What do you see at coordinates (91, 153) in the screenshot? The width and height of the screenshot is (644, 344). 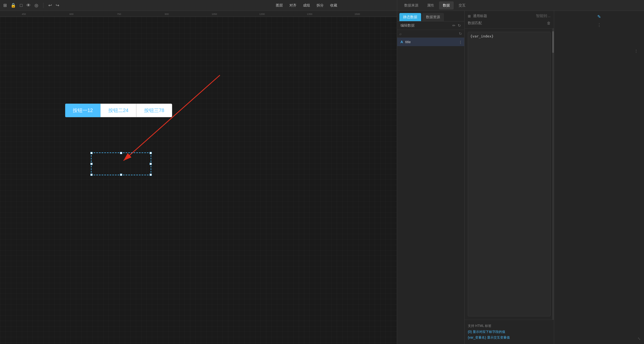 I see `resize-handle-tl` at bounding box center [91, 153].